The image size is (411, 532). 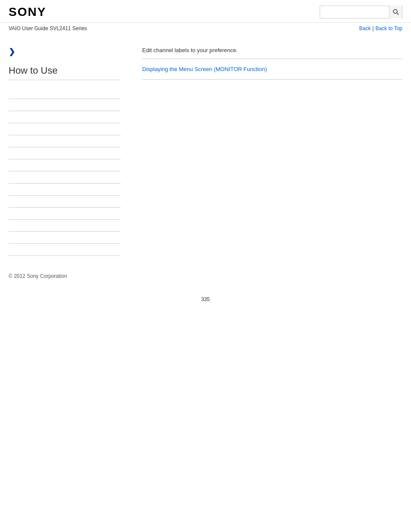 I want to click on content-description: Edit channel labels to your preference., so click(x=272, y=48).